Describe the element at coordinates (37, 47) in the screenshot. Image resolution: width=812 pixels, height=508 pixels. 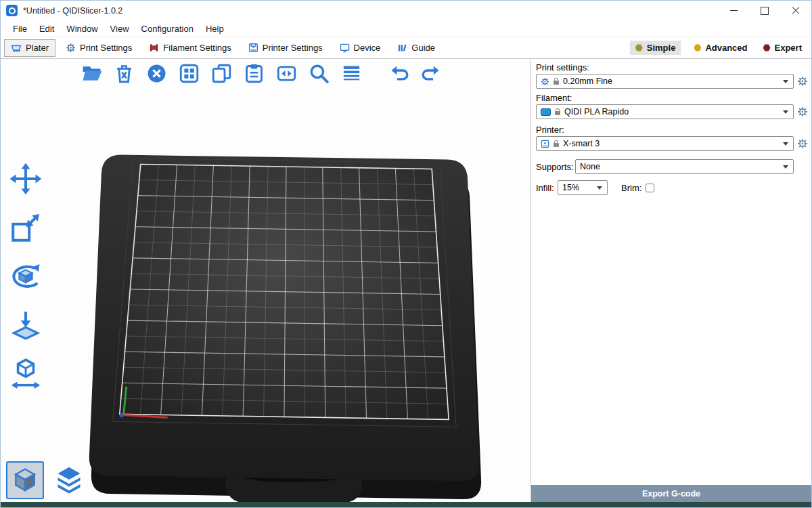
I see `tab-plater-label: Plater` at that location.